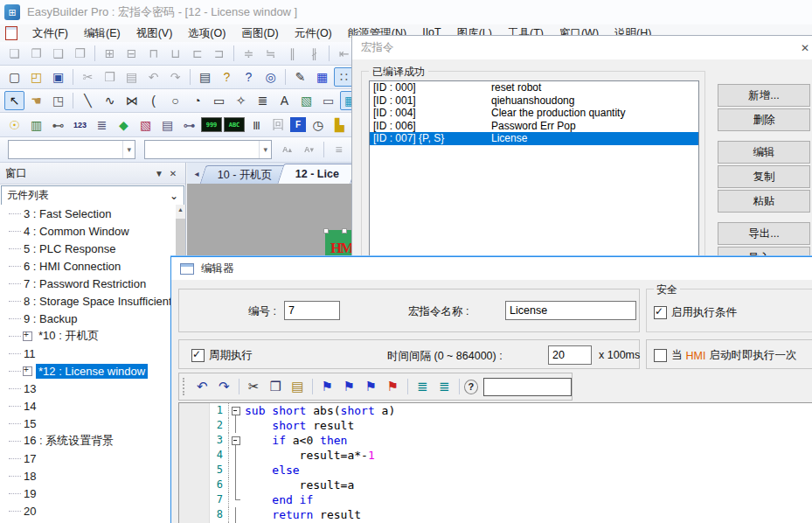 The height and width of the screenshot is (523, 812). Describe the element at coordinates (571, 310) in the screenshot. I see `macro-name-input: License` at that location.